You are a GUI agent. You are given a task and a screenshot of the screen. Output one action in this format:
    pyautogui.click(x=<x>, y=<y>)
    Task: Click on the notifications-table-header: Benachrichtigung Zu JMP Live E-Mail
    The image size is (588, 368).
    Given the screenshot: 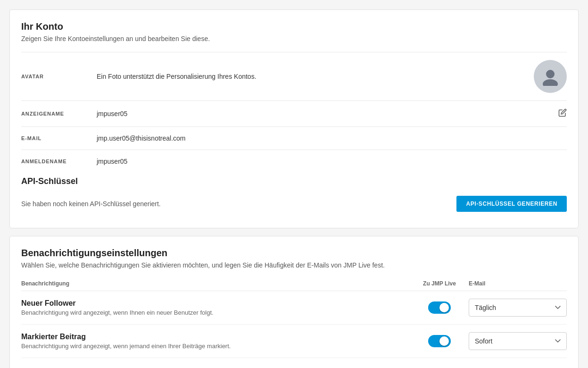 What is the action you would take?
    pyautogui.click(x=294, y=284)
    